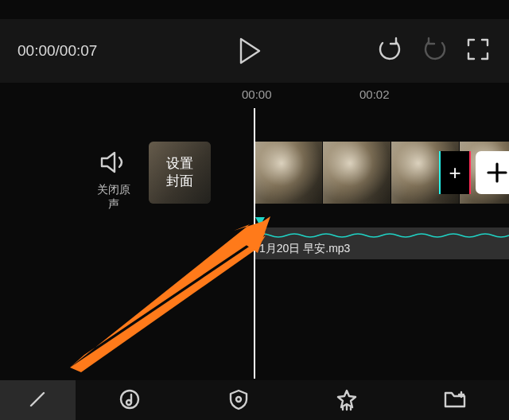  Describe the element at coordinates (250, 51) in the screenshot. I see `play-button` at that location.